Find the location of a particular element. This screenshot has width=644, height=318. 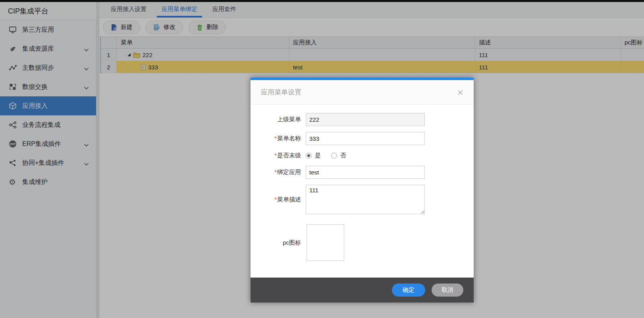

form-row-menu-description: *菜单描述 111 is located at coordinates (362, 199).